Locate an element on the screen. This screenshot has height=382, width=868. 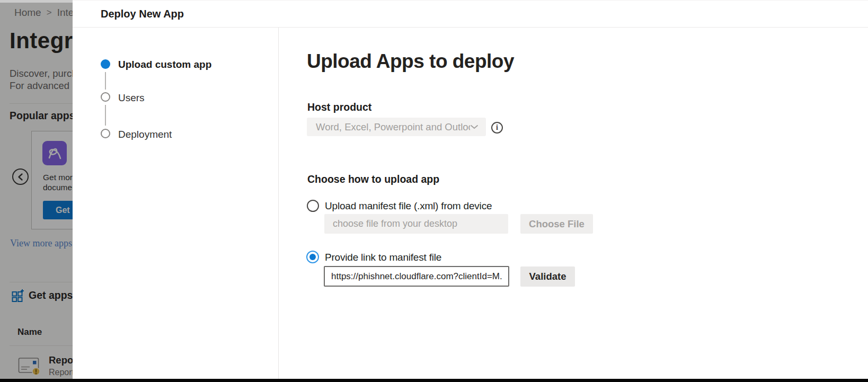
stepper-content-divider is located at coordinates (279, 203).